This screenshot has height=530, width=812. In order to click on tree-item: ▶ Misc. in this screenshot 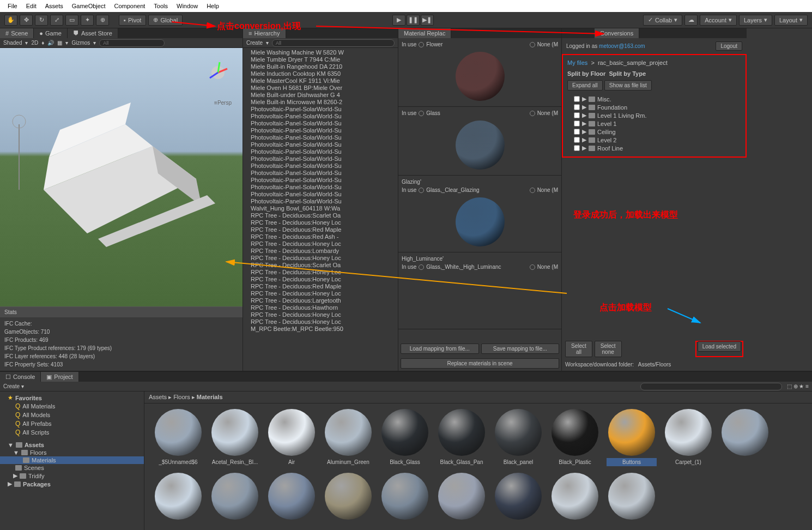, I will do `click(654, 99)`.